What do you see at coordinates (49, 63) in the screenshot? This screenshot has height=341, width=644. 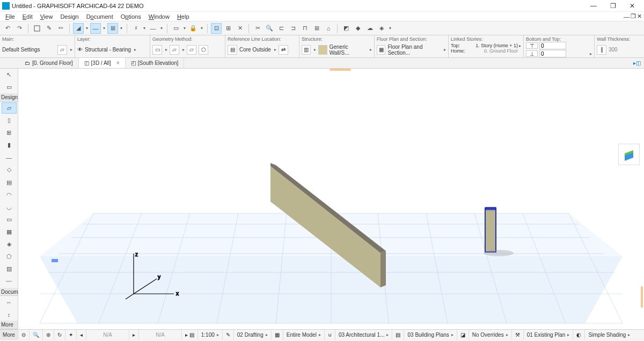 I see `tab-ground-floor: 🗀[0. Ground Floor]` at bounding box center [49, 63].